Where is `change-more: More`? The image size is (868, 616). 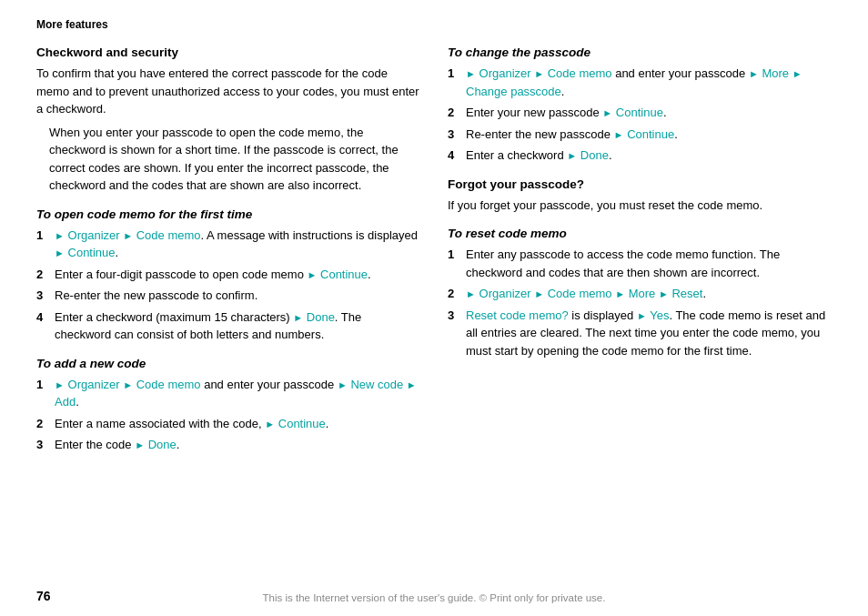
change-more: More is located at coordinates (777, 73).